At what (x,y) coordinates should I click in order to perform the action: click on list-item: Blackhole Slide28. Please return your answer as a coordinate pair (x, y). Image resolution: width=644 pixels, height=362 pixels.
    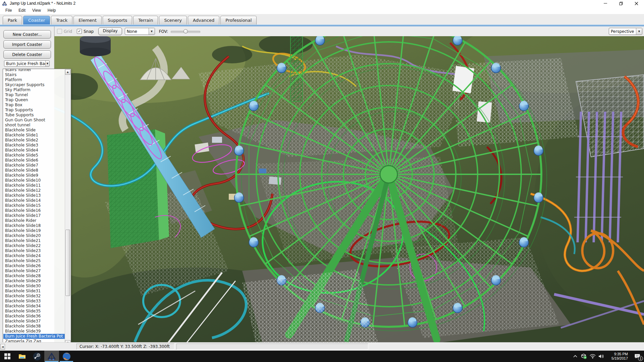
    Looking at the image, I should click on (34, 276).